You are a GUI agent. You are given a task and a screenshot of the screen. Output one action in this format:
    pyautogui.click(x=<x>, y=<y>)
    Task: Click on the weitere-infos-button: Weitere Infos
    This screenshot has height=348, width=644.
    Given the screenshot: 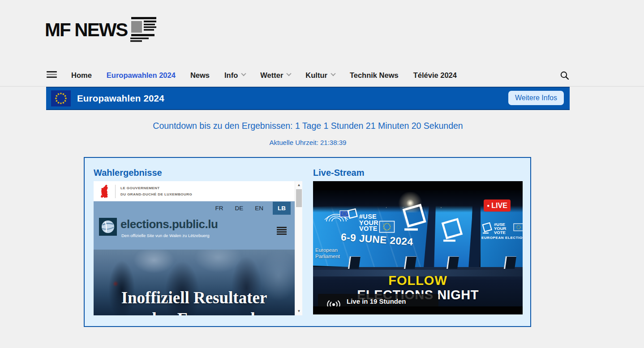 What is the action you would take?
    pyautogui.click(x=536, y=98)
    